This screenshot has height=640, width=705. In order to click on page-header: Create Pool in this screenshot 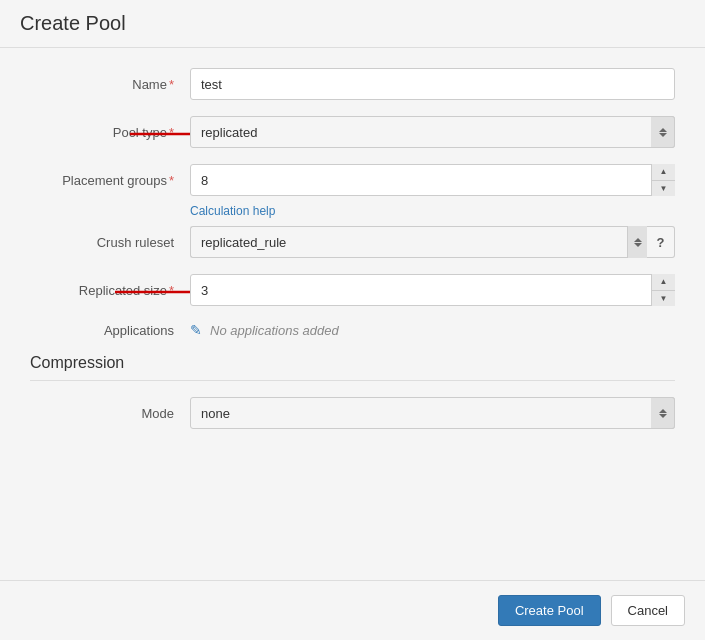, I will do `click(352, 24)`.